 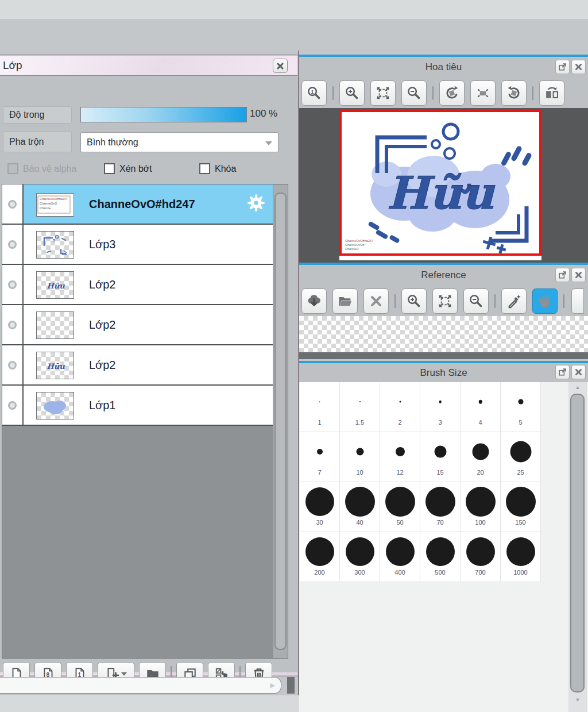 What do you see at coordinates (400, 507) in the screenshot?
I see `brush-size-cell: 50` at bounding box center [400, 507].